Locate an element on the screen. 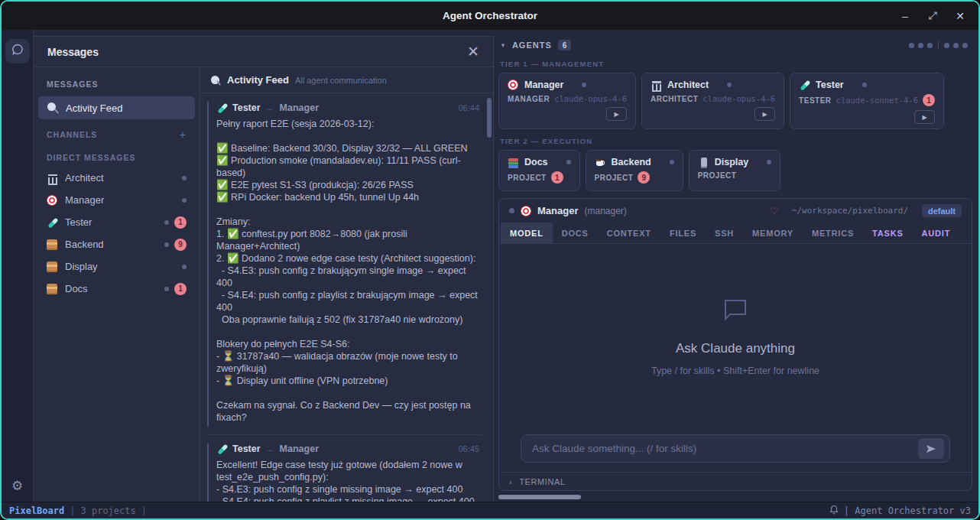 Image resolution: width=980 pixels, height=520 pixels. statusbar-app-name: PixelBoard is located at coordinates (37, 511).